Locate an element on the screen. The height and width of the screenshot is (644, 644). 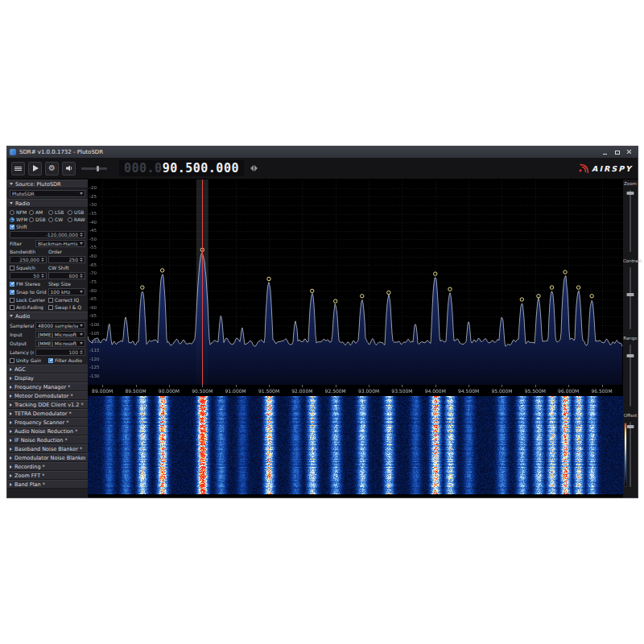
mode-usb: USB is located at coordinates (76, 213).